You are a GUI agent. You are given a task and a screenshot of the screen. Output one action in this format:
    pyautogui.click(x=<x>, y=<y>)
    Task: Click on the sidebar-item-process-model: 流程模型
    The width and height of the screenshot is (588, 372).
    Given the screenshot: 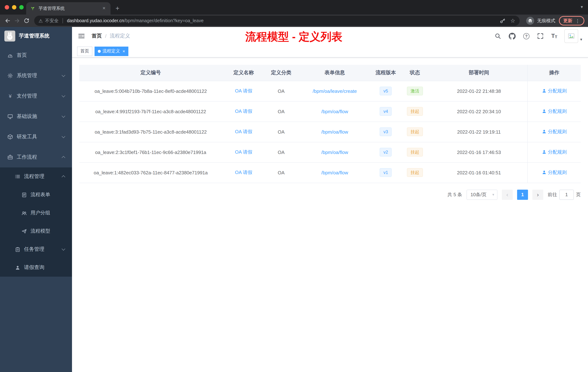 What is the action you would take?
    pyautogui.click(x=36, y=231)
    